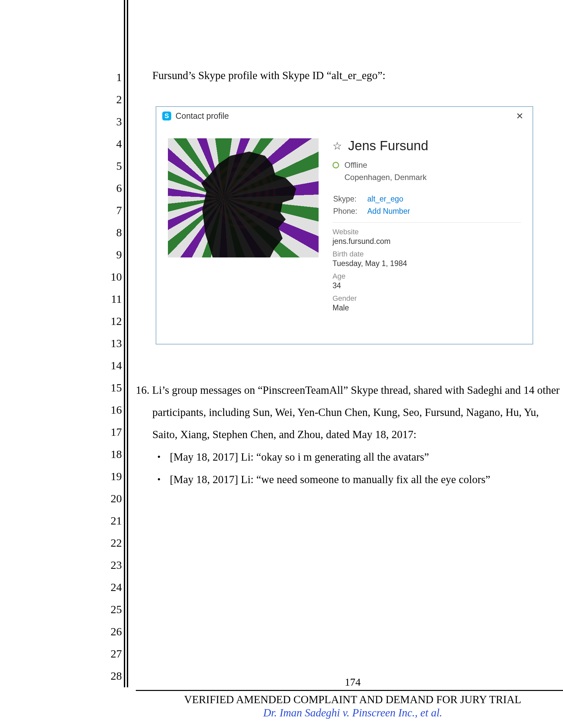 This screenshot has height=728, width=563. Describe the element at coordinates (107, 188) in the screenshot. I see `line-number: 6` at that location.